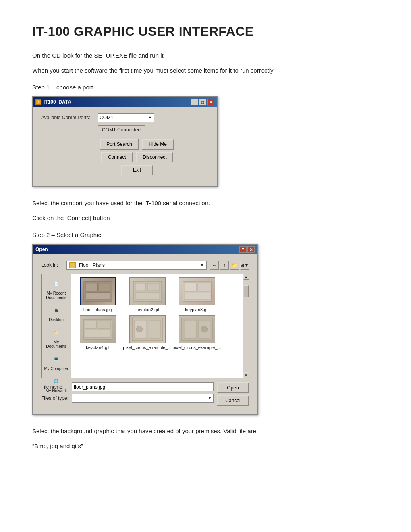  What do you see at coordinates (145, 265) in the screenshot?
I see `look-in-bar: Look in: Floor_Plans ▼ ← ↑ 📁 ⊞▼` at bounding box center [145, 265].